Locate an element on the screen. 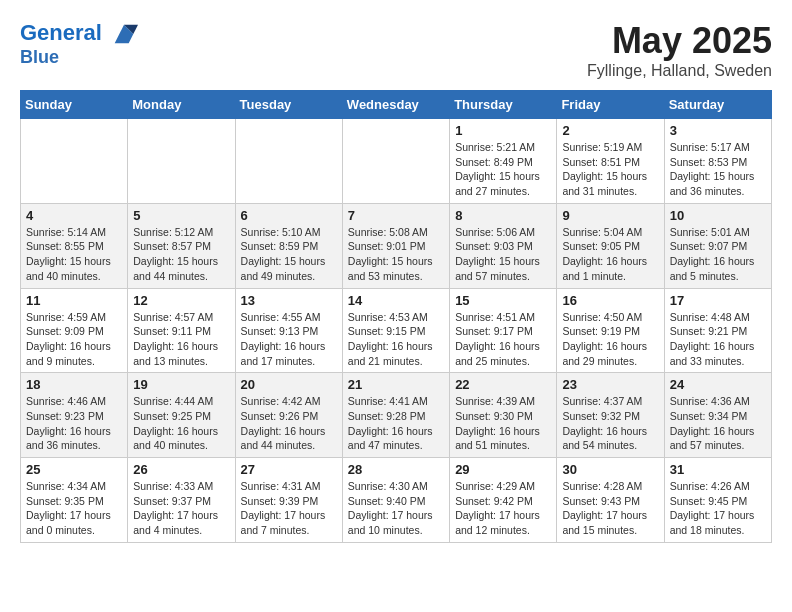  day-info: Sunrise: 4:42 AMSunset: 9:26 PMDaylight:… is located at coordinates (289, 424).